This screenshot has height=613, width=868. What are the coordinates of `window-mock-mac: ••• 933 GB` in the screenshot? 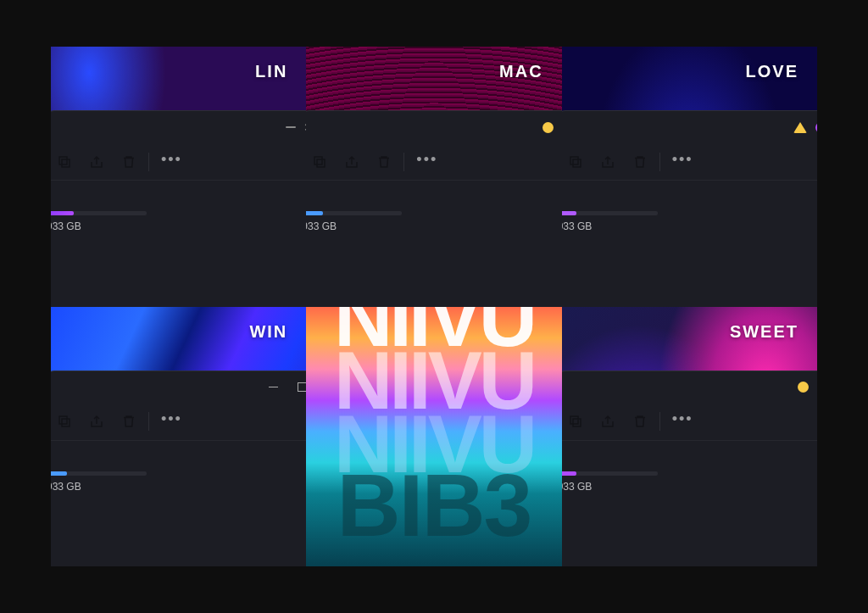 It's located at (434, 209).